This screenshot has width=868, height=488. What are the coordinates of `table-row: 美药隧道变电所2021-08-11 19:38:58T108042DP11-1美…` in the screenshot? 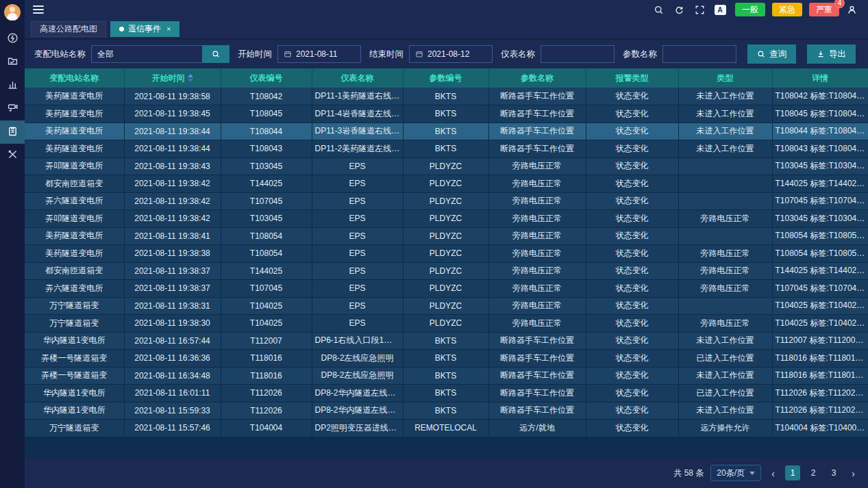 It's located at (447, 97).